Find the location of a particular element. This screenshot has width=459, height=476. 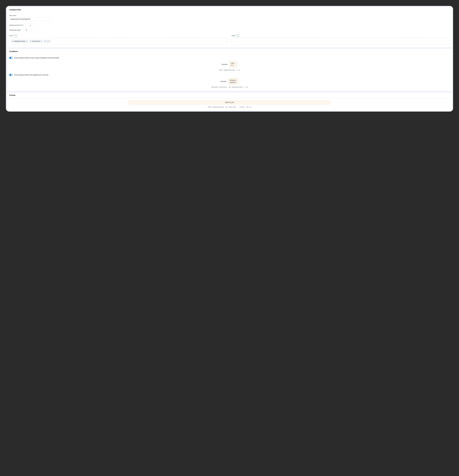

add-suffix-button is located at coordinates (238, 36).